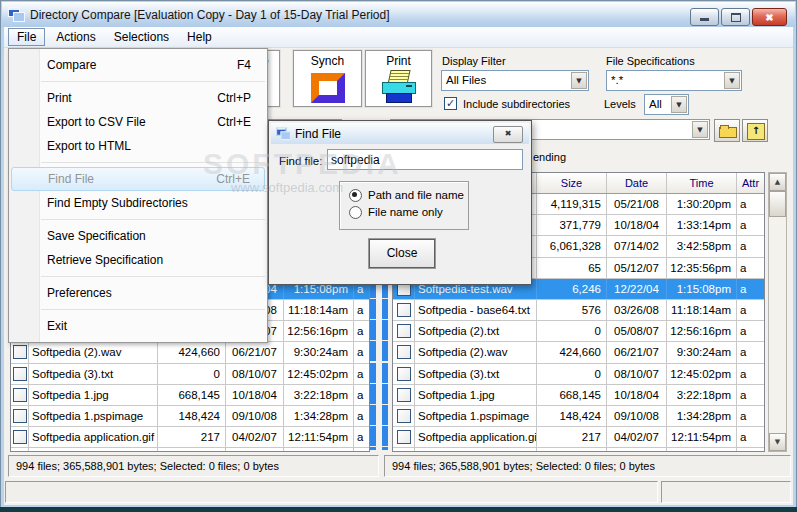 The image size is (797, 512). Describe the element at coordinates (400, 202) in the screenshot. I see `find-file-dialog: Find File ✖ Find file: Path and file nam…` at that location.